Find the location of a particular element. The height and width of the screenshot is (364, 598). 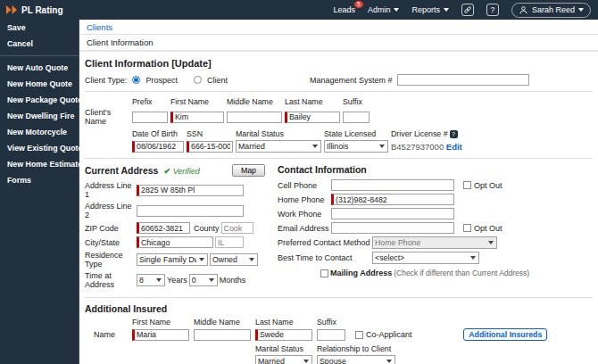

sidebar-item-view-existing-quotes: View Existing Quotes is located at coordinates (39, 148).